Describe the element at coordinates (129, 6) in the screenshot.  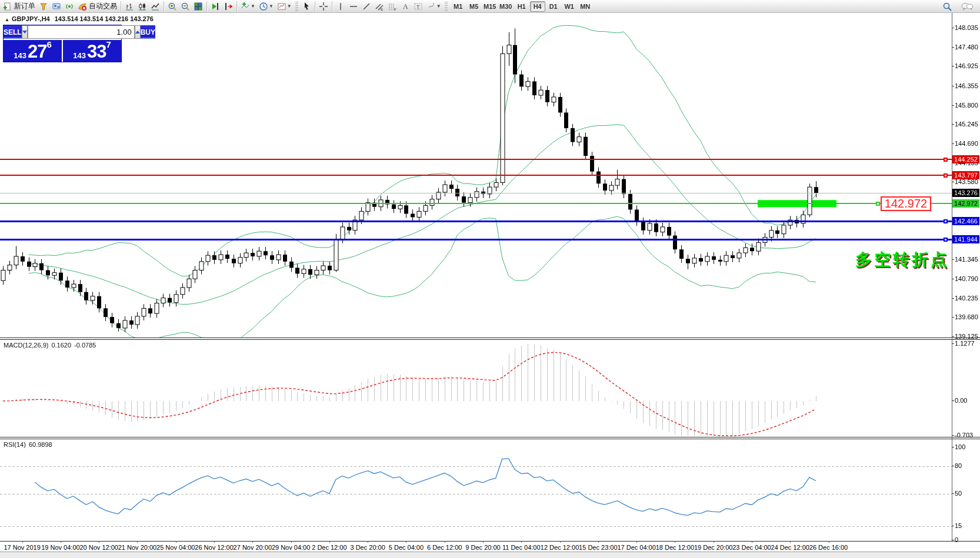
I see `bar-chart-icon` at that location.